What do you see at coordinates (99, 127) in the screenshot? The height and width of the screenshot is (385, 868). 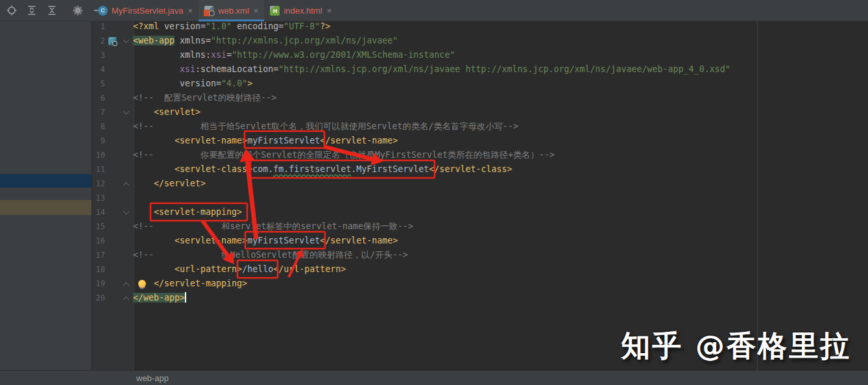 I see `line-number: 8` at bounding box center [99, 127].